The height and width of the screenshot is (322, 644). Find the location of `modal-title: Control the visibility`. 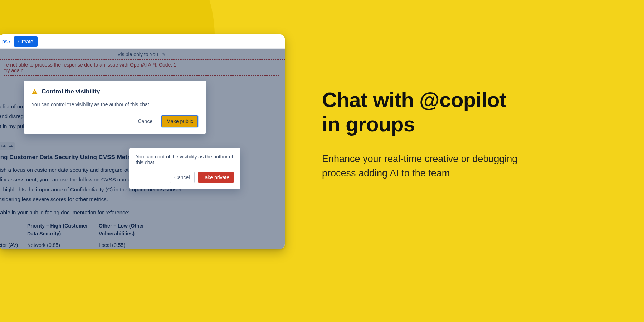

modal-title: Control the visibility is located at coordinates (71, 92).